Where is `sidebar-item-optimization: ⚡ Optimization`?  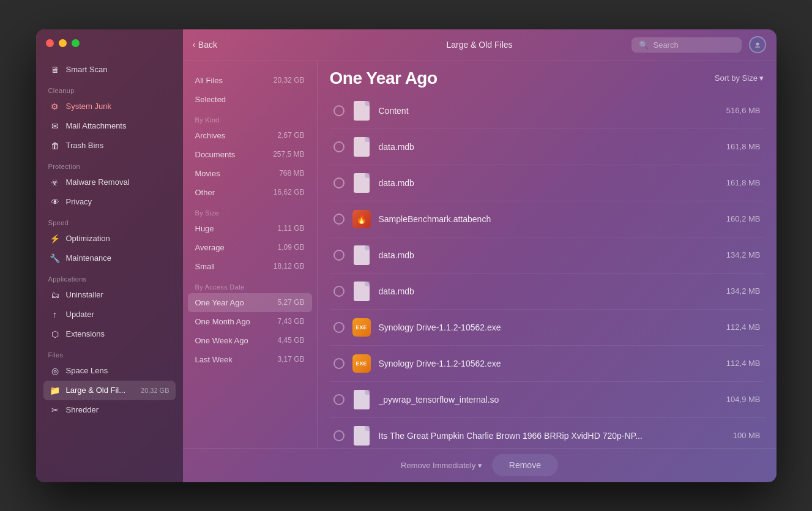 sidebar-item-optimization: ⚡ Optimization is located at coordinates (110, 239).